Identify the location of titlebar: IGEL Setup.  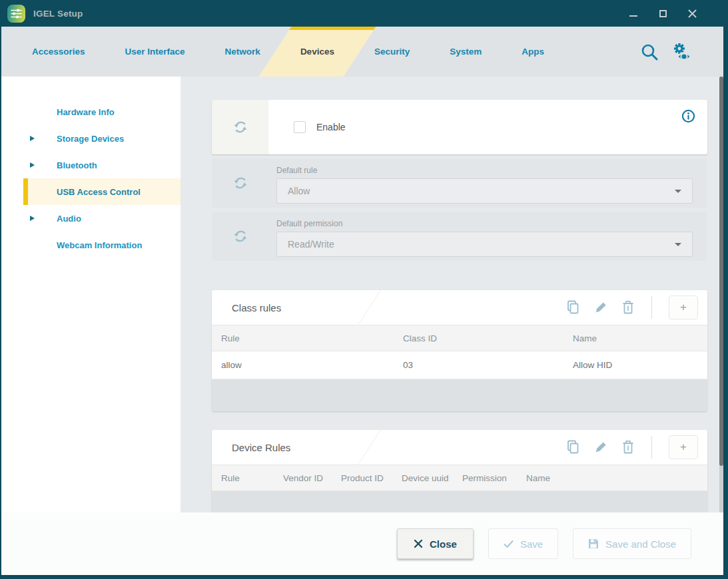
(362, 13).